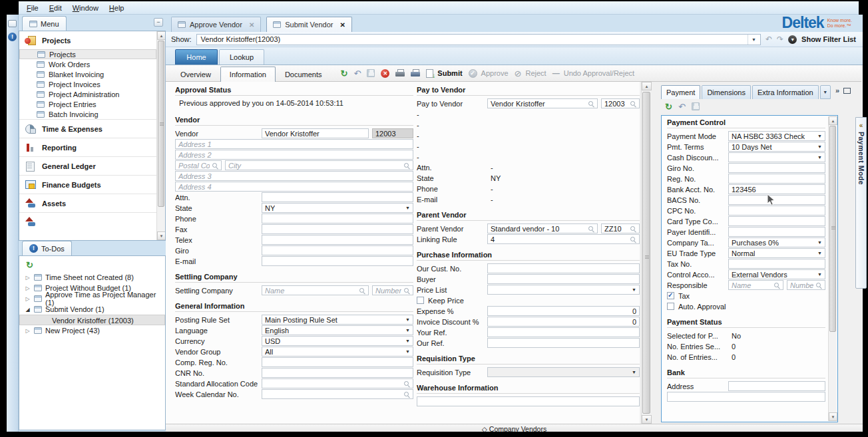 This screenshot has width=868, height=437. What do you see at coordinates (47, 248) in the screenshot?
I see `tab-todos: ! To-Dos` at bounding box center [47, 248].